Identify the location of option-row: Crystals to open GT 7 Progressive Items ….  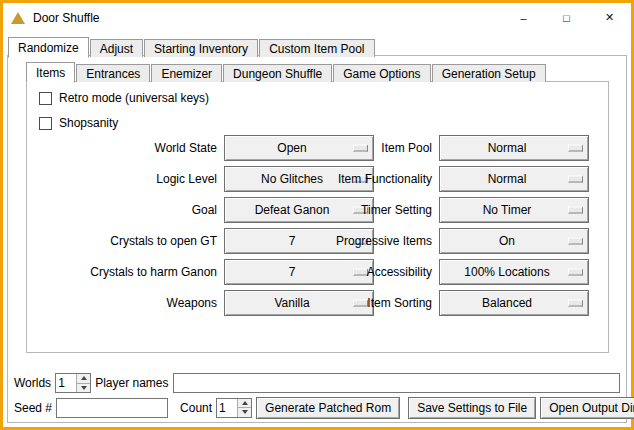
(318, 241).